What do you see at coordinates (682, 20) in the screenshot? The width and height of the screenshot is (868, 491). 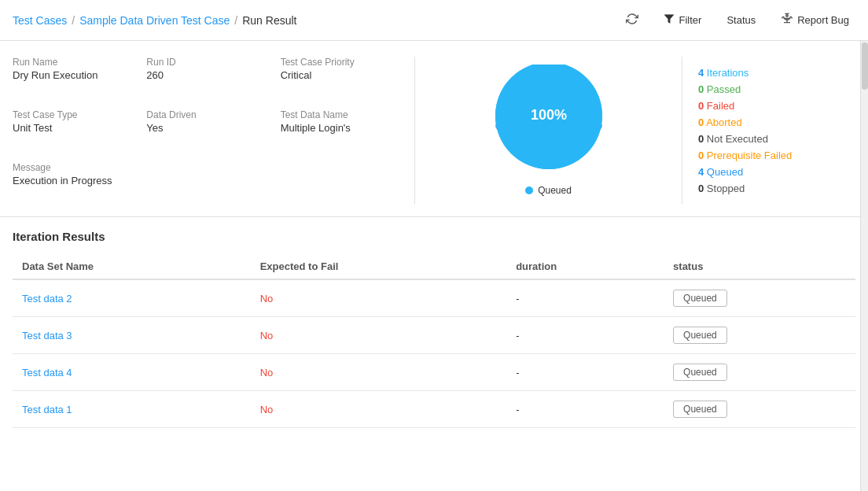 I see `filter-button: Filter` at bounding box center [682, 20].